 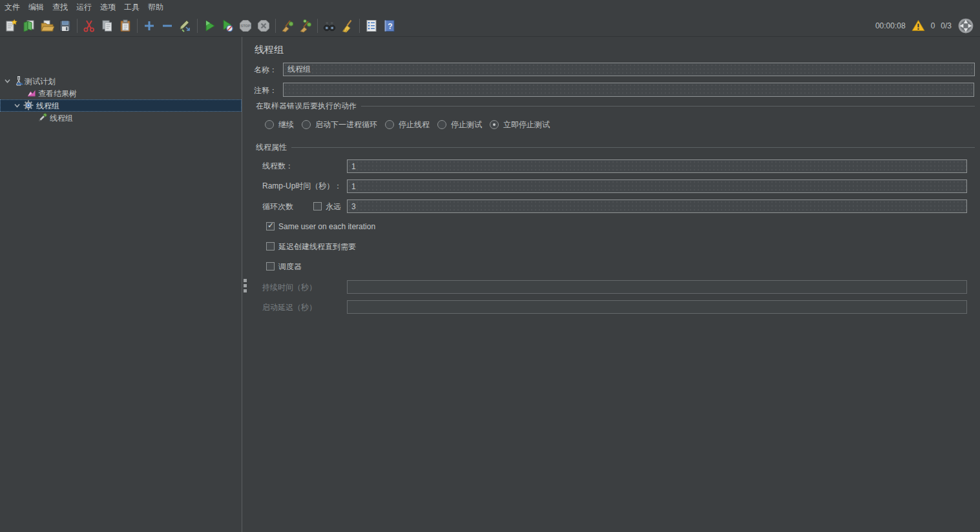 What do you see at coordinates (287, 26) in the screenshot?
I see `clear-button` at bounding box center [287, 26].